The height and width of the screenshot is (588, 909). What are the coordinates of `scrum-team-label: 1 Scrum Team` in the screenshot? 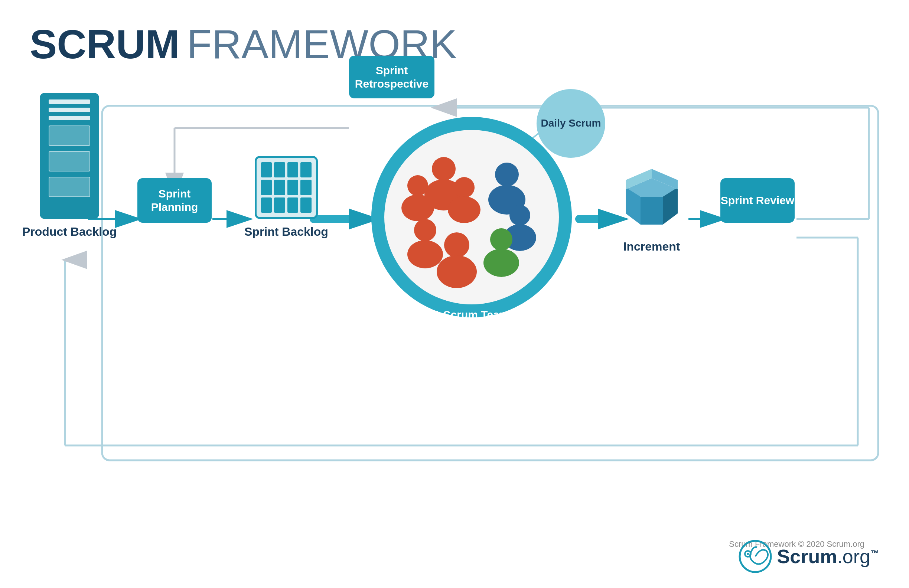 It's located at (471, 315).